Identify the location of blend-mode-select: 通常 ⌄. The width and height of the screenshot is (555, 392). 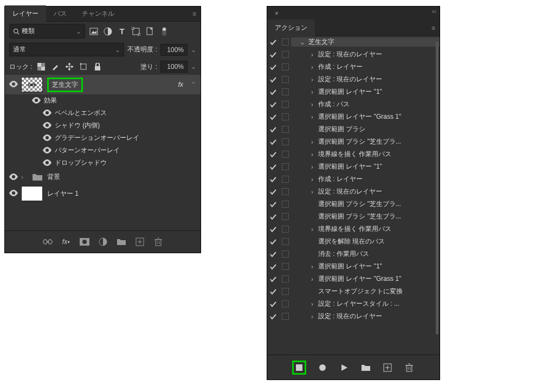
(67, 50).